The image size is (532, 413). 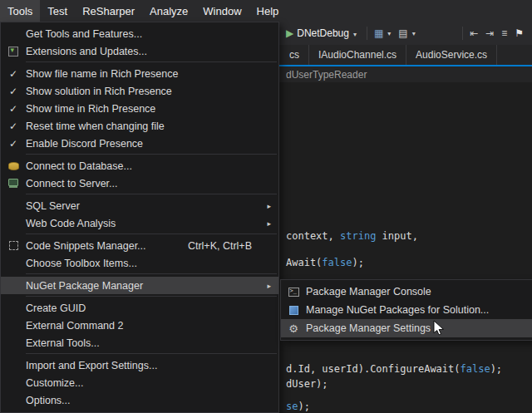 What do you see at coordinates (95, 126) in the screenshot?
I see `menu-item-label: Reset time when changing file` at bounding box center [95, 126].